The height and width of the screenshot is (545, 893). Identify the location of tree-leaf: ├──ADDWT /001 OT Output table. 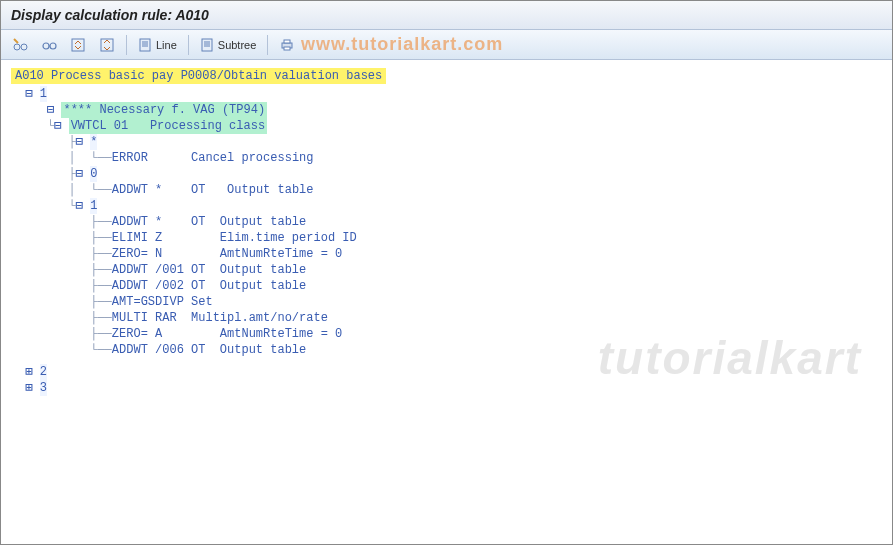
(446, 270).